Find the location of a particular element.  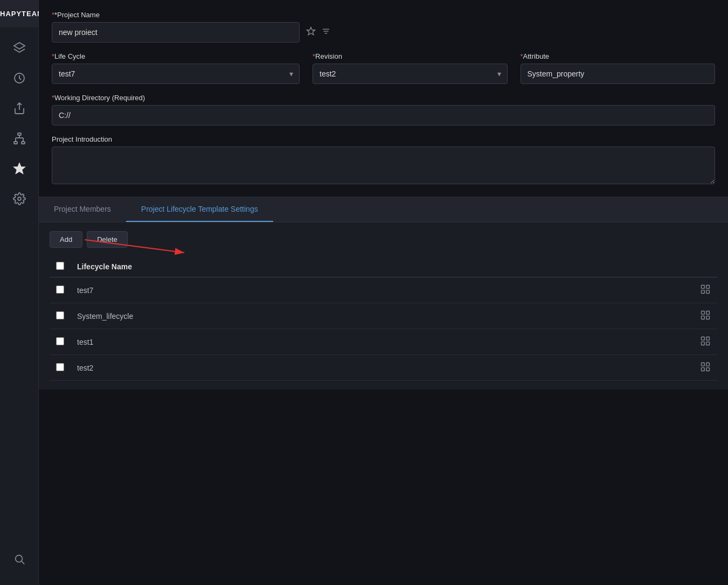

project-name-input is located at coordinates (176, 32).